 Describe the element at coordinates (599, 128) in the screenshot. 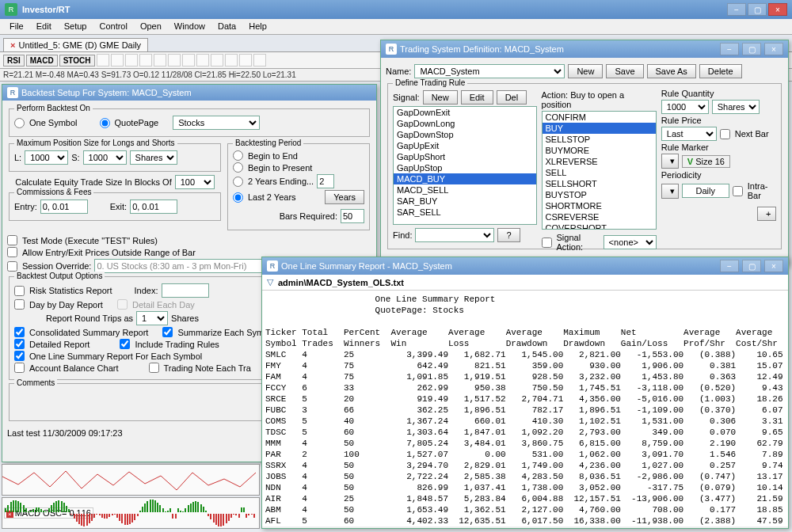

I see `action-item: BUY` at that location.